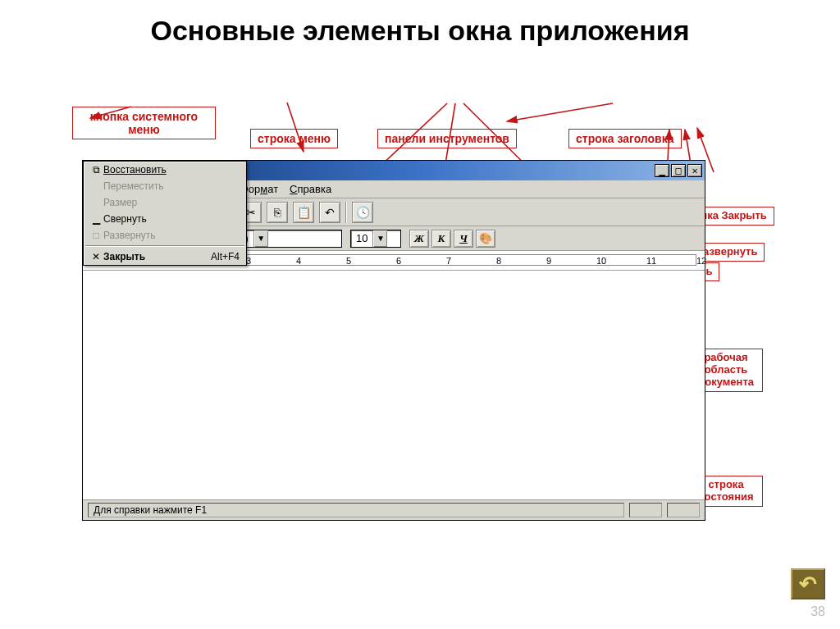 The width and height of the screenshot is (840, 629). Describe the element at coordinates (165, 203) in the screenshot. I see `sysmenu-size: Размер` at that location.